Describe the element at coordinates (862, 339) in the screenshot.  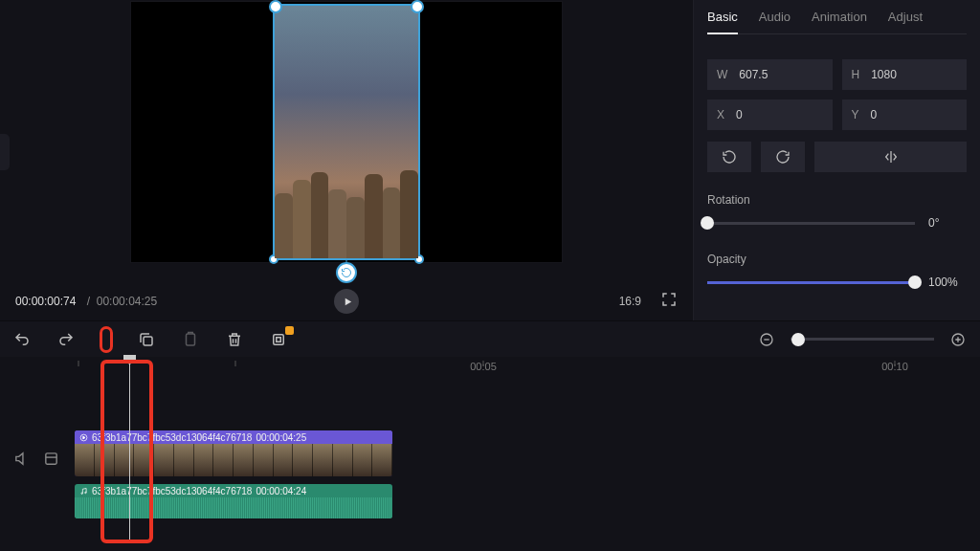
I see `zoom-slider` at that location.